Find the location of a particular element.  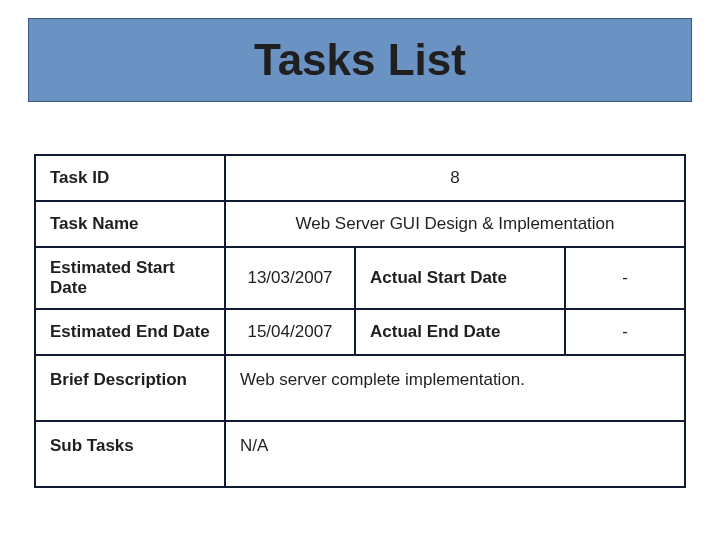

title-banner: Tasks List is located at coordinates (360, 60).